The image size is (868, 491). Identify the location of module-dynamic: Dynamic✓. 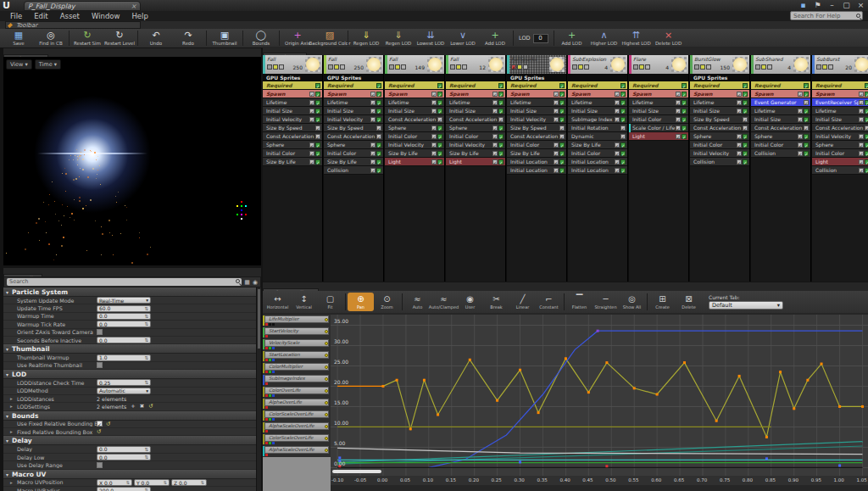
(598, 137).